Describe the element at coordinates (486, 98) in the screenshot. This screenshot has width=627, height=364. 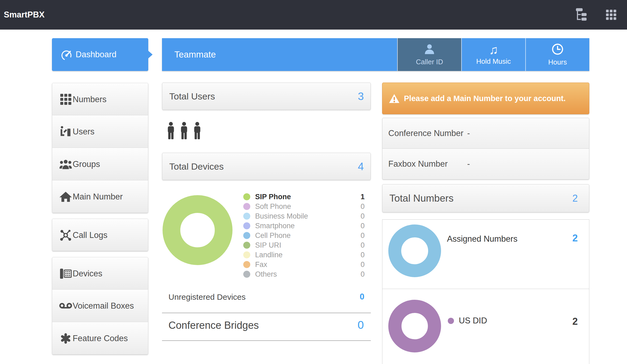
I see `main-number-alert: Please add a Main Number to your account…` at that location.